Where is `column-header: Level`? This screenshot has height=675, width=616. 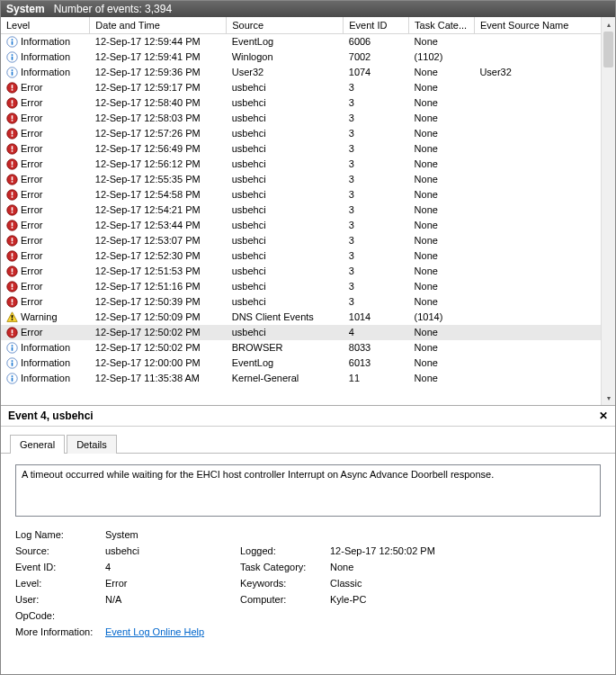
column-header: Level is located at coordinates (45, 25).